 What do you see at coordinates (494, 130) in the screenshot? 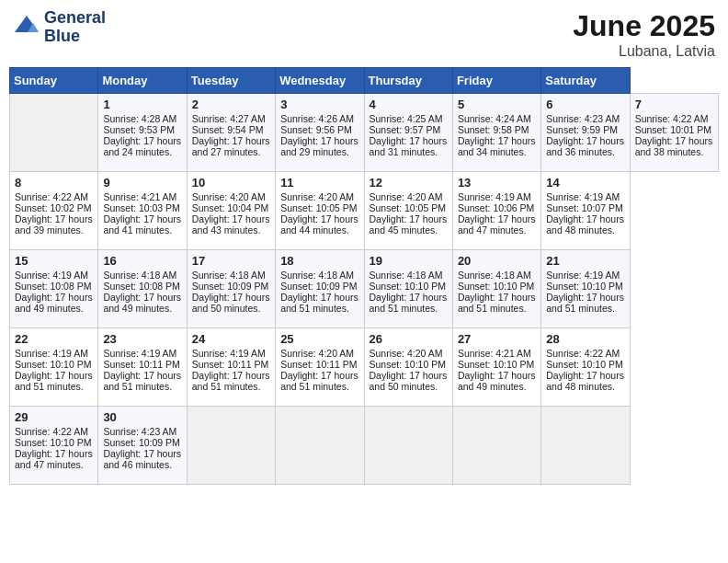
I see `sunset: Sunset: 9:58 PM` at bounding box center [494, 130].